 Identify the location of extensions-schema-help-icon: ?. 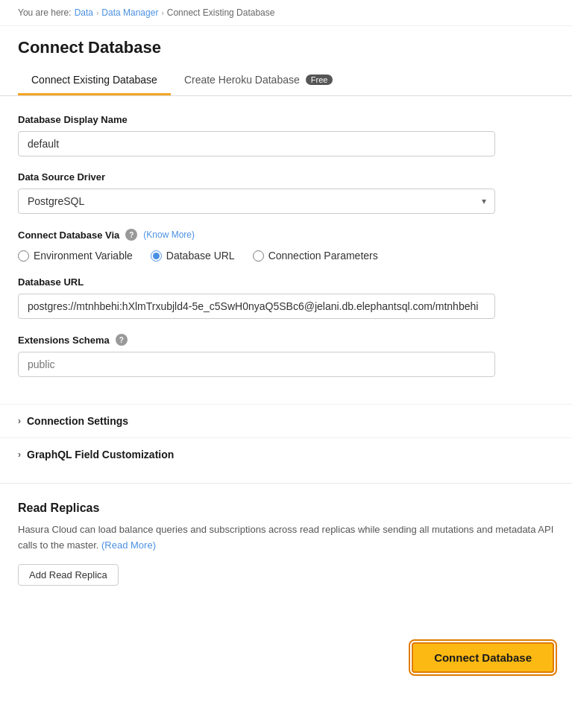
(122, 340).